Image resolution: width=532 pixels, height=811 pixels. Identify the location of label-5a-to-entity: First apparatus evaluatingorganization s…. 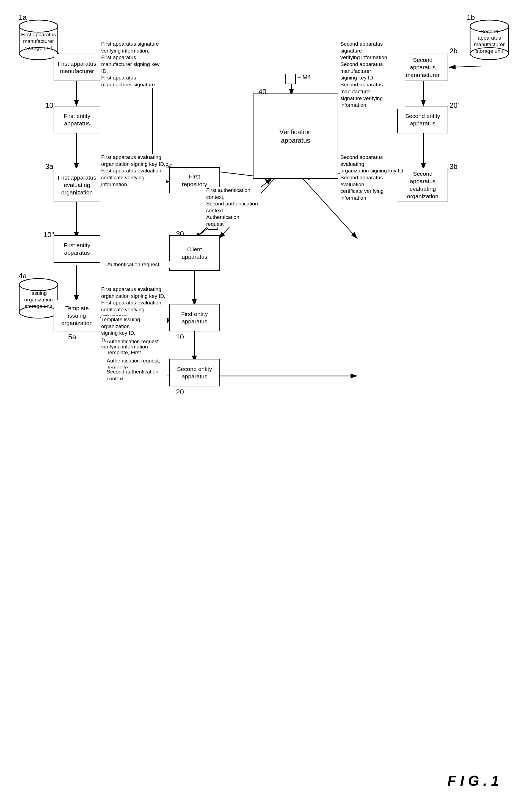
(134, 303).